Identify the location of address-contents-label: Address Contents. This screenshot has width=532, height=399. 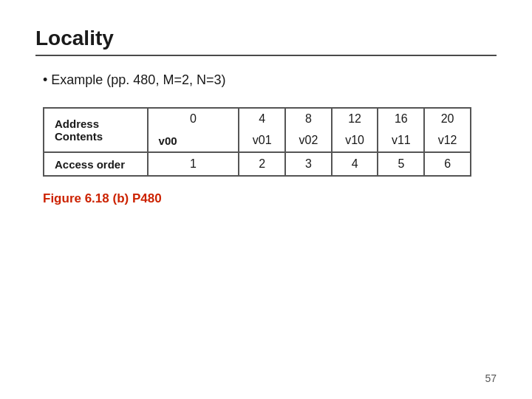
(96, 130).